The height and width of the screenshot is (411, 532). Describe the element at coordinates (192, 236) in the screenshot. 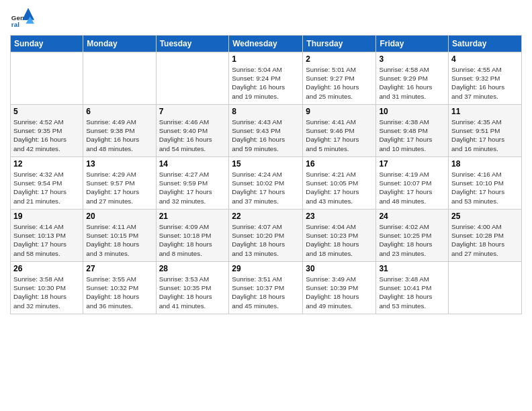

I see `day-cell: 21Sunrise: 4:09 AM Sunset: 10:18 PM Dayl…` at that location.